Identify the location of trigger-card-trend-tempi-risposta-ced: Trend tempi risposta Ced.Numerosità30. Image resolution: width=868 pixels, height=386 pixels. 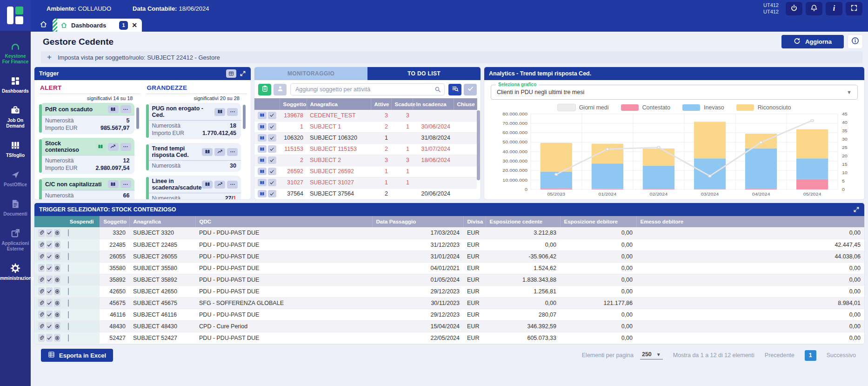
(194, 157).